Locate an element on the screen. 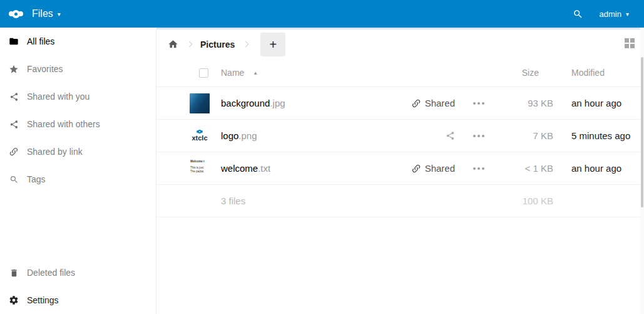 The height and width of the screenshot is (314, 644). sidebar-item-label: Deleted files is located at coordinates (51, 273).